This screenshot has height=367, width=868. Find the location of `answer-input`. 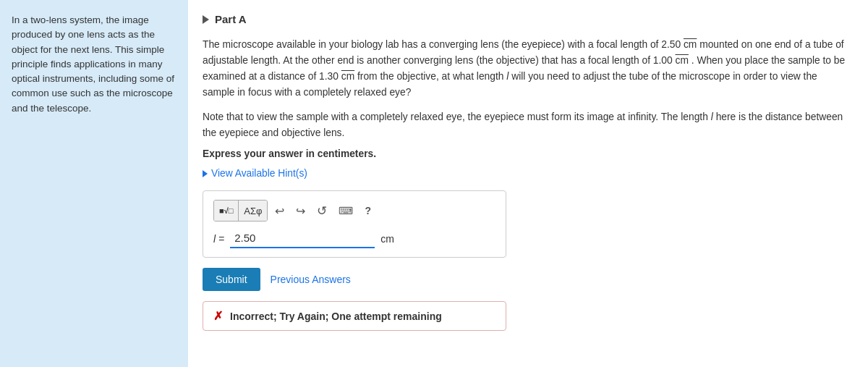

answer-input is located at coordinates (302, 239).